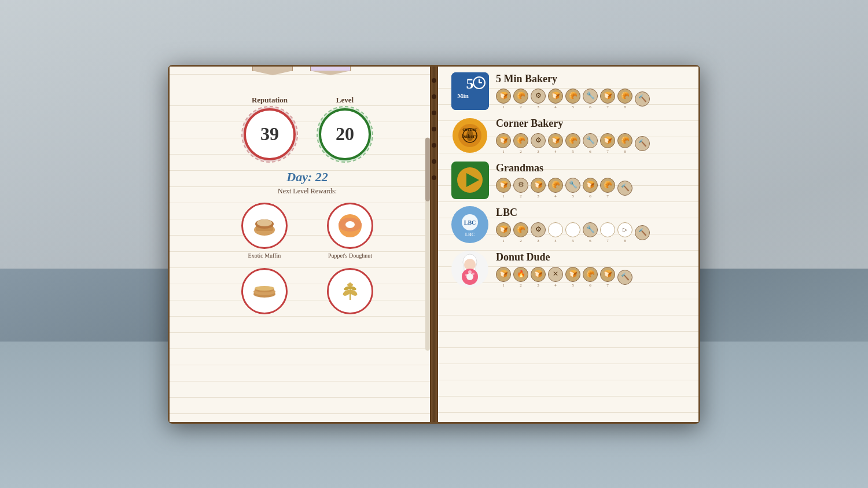 The width and height of the screenshot is (868, 488). I want to click on scroll-thumb, so click(428, 169).